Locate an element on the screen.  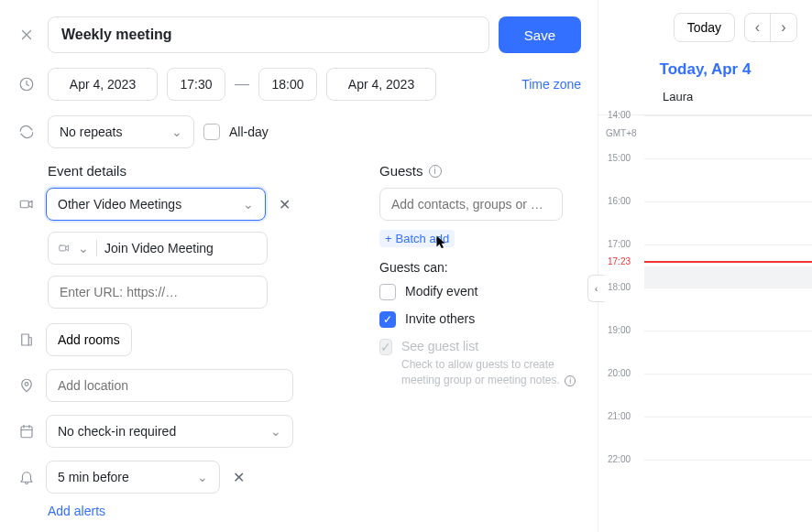
timezone-link: Time zone is located at coordinates (552, 84).